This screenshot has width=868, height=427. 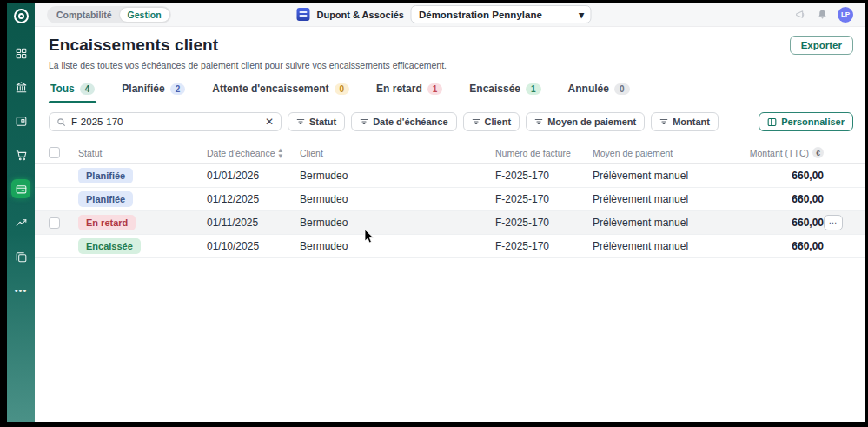 I want to click on table-row: Encaissée 01/10/2025 Bermudeo F-2025-170…, so click(x=450, y=247).